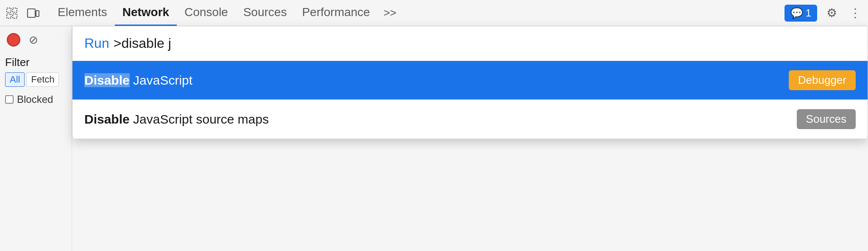  I want to click on blocked-row: Blocked, so click(36, 99).